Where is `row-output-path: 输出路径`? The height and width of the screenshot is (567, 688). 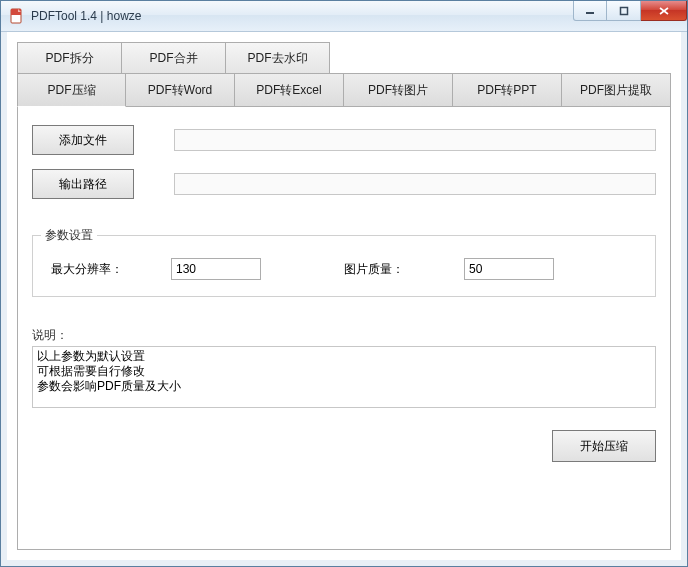
row-output-path: 输出路径 is located at coordinates (344, 184).